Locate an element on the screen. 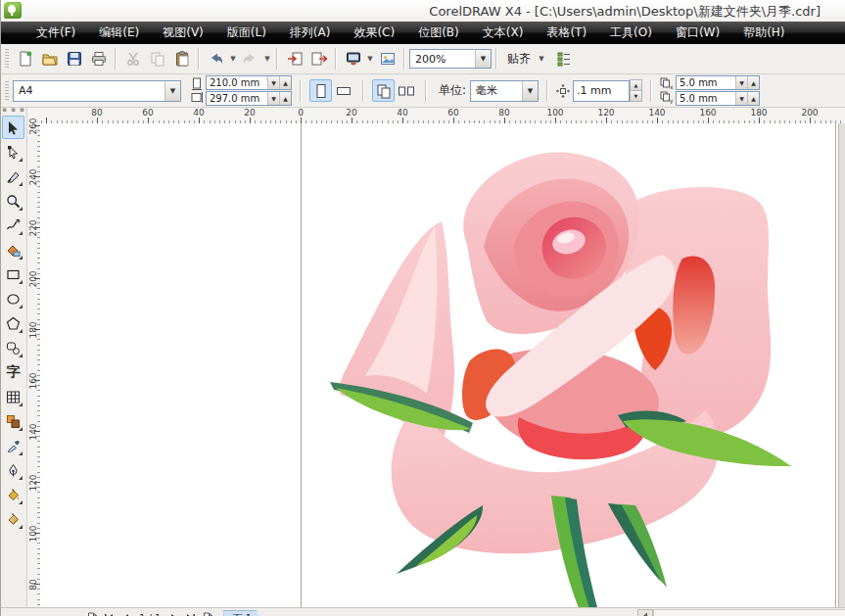 The width and height of the screenshot is (845, 616). duplicate-y-down-icon: ▼ is located at coordinates (741, 98).